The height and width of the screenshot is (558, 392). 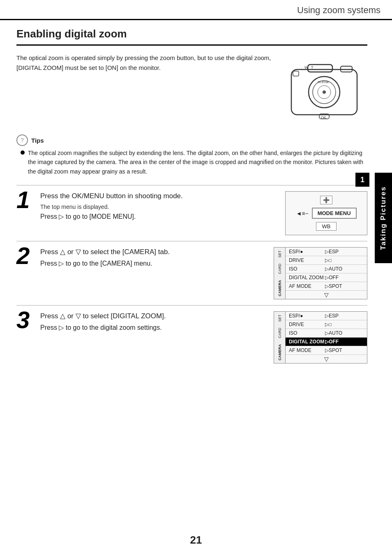 What do you see at coordinates (307, 350) in the screenshot?
I see `tab-label-afmode-3: AF MODE` at bounding box center [307, 350].